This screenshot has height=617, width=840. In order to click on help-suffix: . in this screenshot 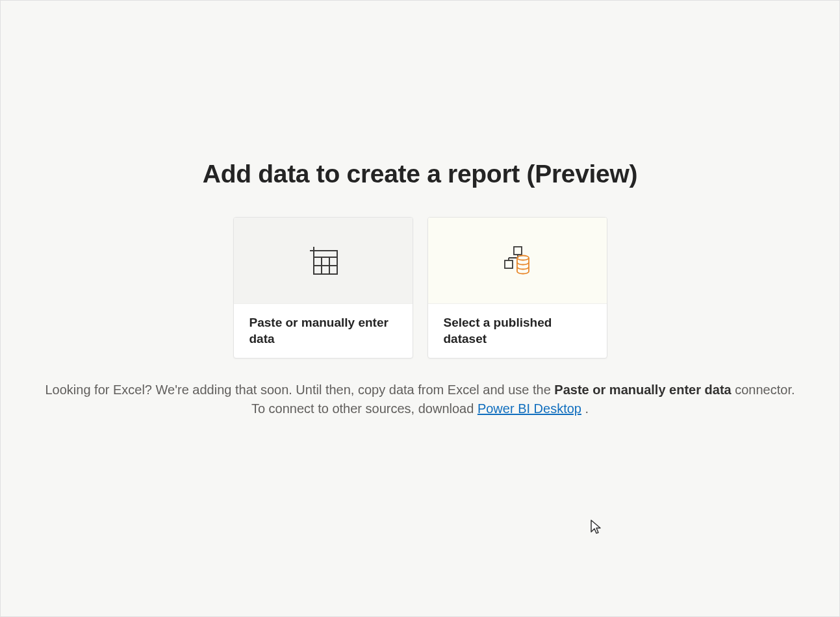, I will do `click(585, 409)`.